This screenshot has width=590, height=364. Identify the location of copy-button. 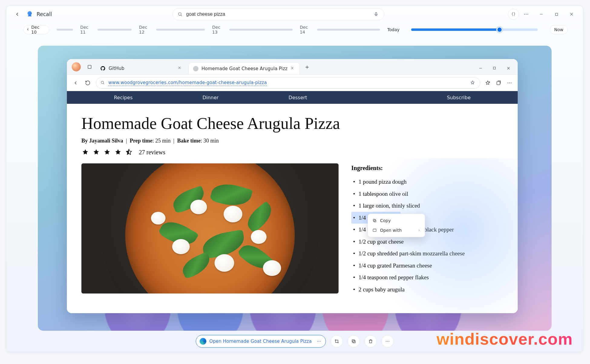
(354, 341).